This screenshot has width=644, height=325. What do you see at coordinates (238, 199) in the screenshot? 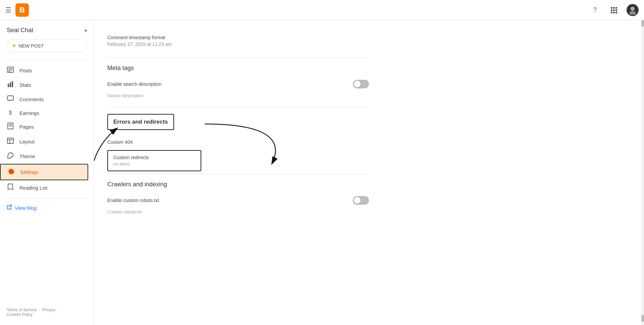
I see `crawlers-section: Crawlers and indexing Enable custom robo…` at bounding box center [238, 199].